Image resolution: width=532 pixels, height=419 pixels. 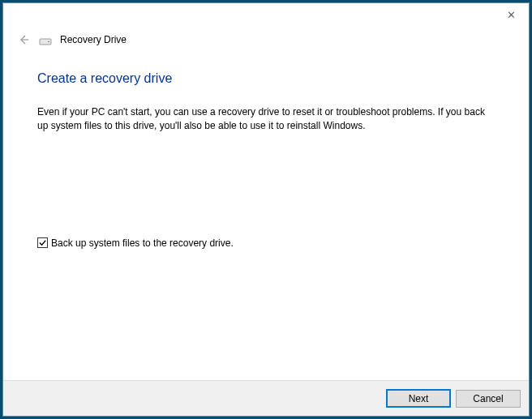 What do you see at coordinates (93, 40) in the screenshot?
I see `window-title: Recovery Drive` at bounding box center [93, 40].